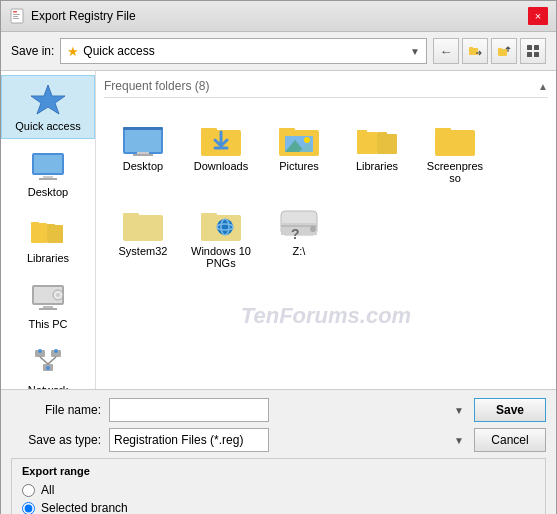 This screenshot has height=514, width=557. Describe the element at coordinates (48, 126) in the screenshot. I see `sidebar-quick-access-label: Quick access` at that location.